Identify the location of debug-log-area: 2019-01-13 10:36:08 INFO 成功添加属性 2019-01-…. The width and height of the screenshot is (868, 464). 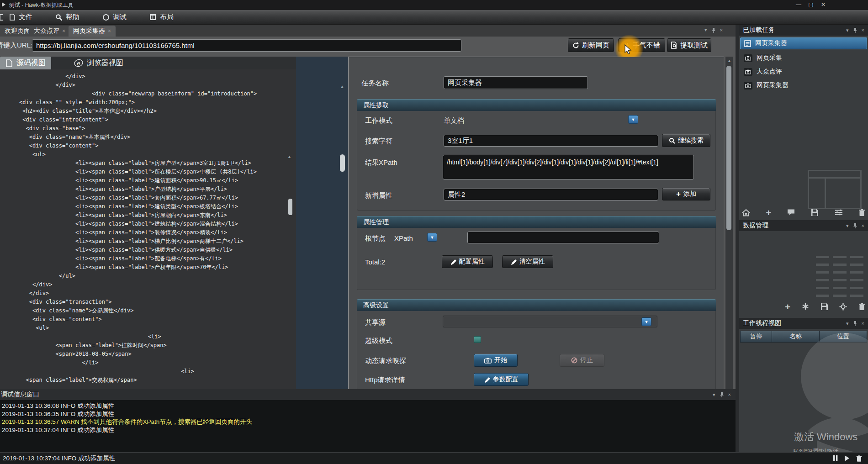
(368, 426).